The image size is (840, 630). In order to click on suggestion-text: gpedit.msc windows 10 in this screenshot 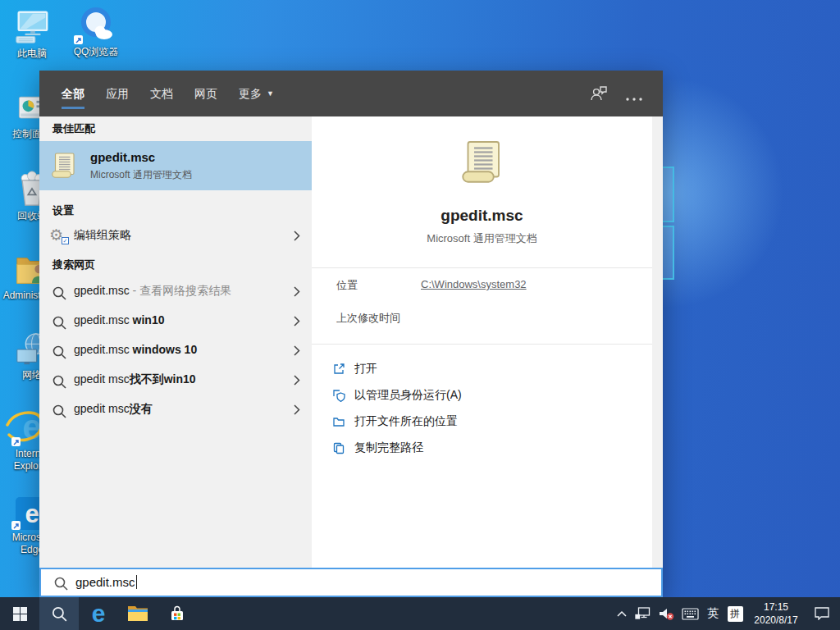, I will do `click(135, 349)`.